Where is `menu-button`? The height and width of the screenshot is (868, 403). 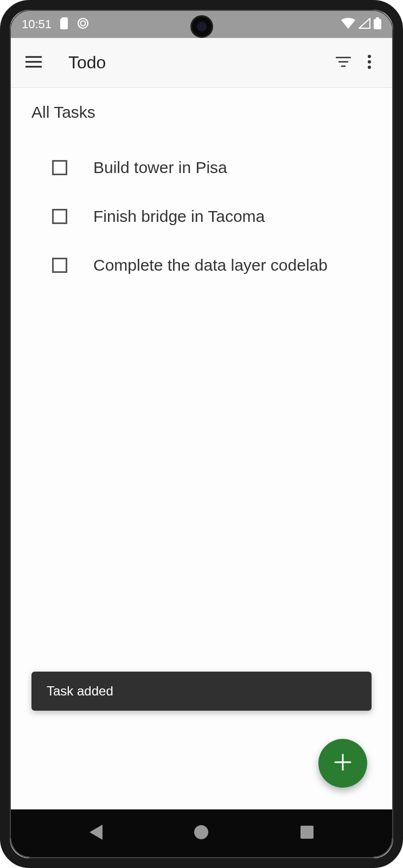
menu-button is located at coordinates (34, 63).